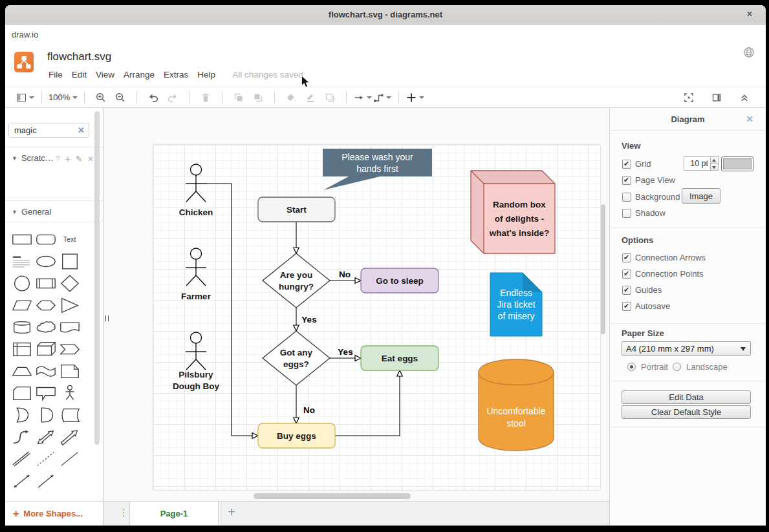 Image resolution: width=769 pixels, height=532 pixels. Describe the element at coordinates (232, 311) in the screenshot. I see `edge-chicken-to-buy` at that location.